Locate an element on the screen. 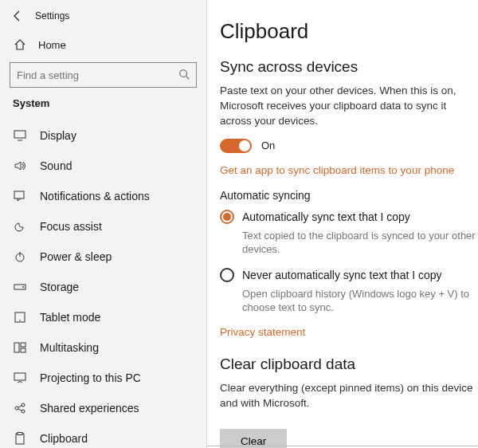 The width and height of the screenshot is (478, 448). sidebar-item-sound: Sound is located at coordinates (104, 166).